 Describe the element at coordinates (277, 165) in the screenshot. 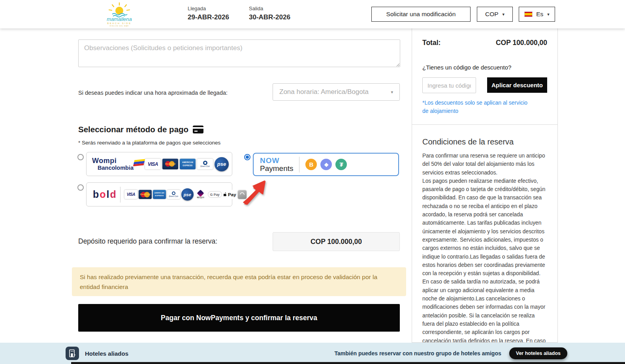

I see `nowpayments-logo: NOW Payments` at that location.